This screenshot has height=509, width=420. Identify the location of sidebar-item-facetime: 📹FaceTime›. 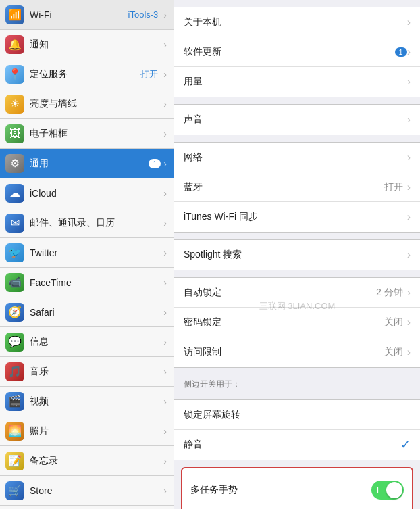
(86, 283).